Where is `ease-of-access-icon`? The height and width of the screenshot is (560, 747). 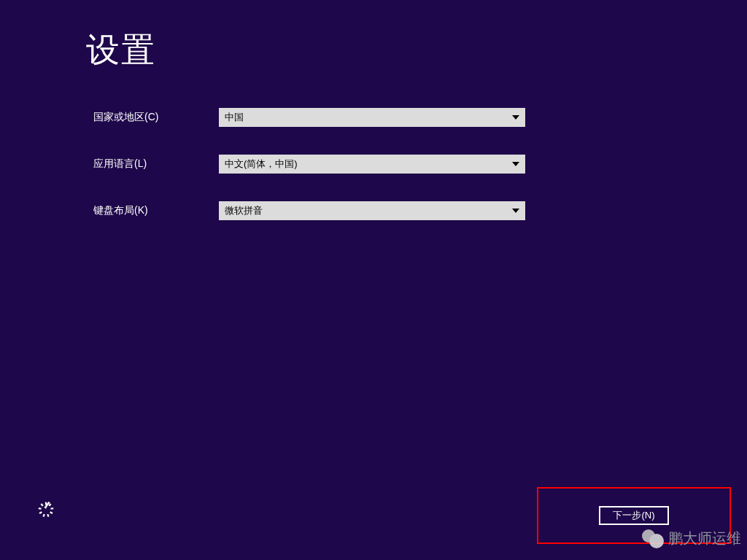 ease-of-access-icon is located at coordinates (46, 508).